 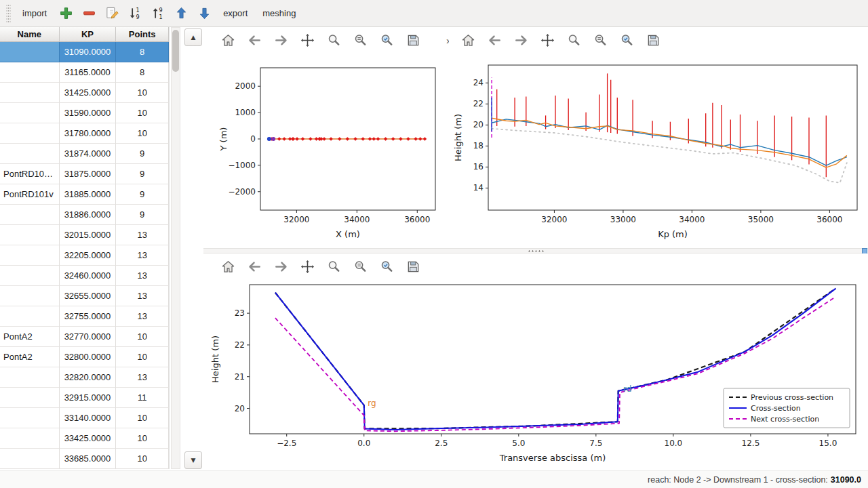 What do you see at coordinates (84, 73) in the screenshot?
I see `table-row: 31165.00008` at bounding box center [84, 73].